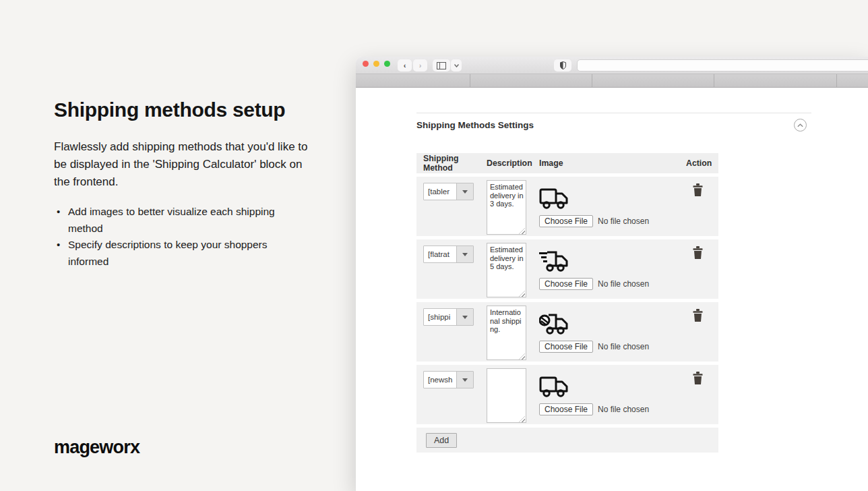 Image resolution: width=868 pixels, height=491 pixels. What do you see at coordinates (567, 163) in the screenshot?
I see `table-header-row: Shipping Method Description Image Action` at bounding box center [567, 163].